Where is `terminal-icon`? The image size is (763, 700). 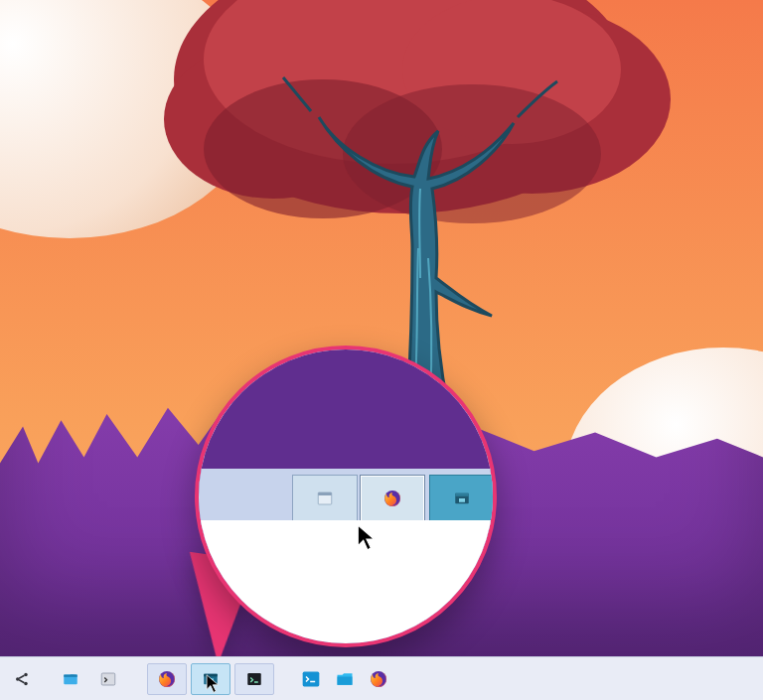
terminal-icon is located at coordinates (108, 679).